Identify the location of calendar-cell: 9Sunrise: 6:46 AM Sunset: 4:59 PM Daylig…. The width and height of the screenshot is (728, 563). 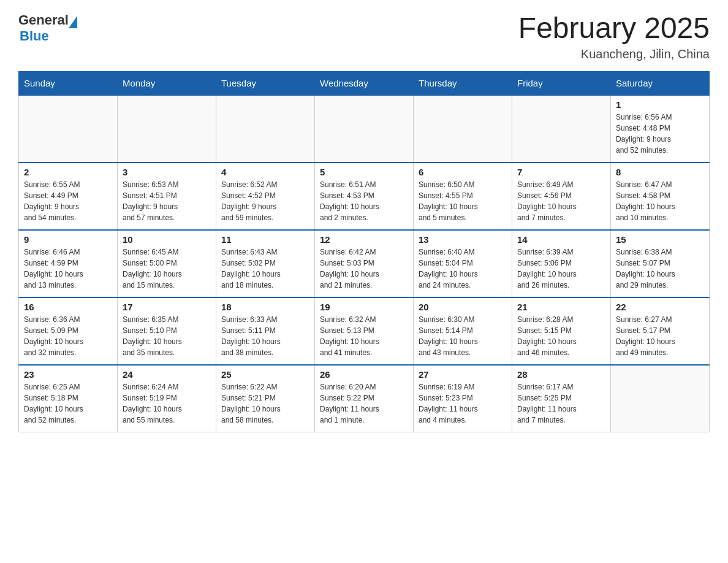
(69, 264).